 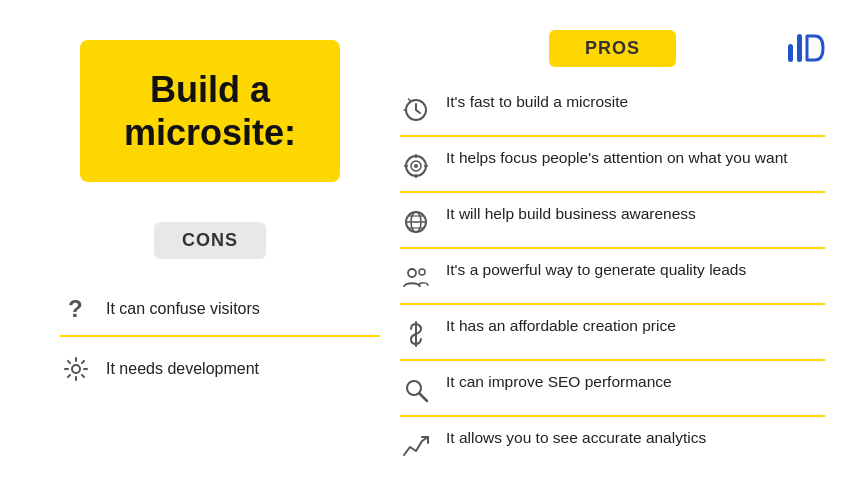 What do you see at coordinates (571, 214) in the screenshot?
I see `pros-text-awareness: It will help build business awareness` at bounding box center [571, 214].